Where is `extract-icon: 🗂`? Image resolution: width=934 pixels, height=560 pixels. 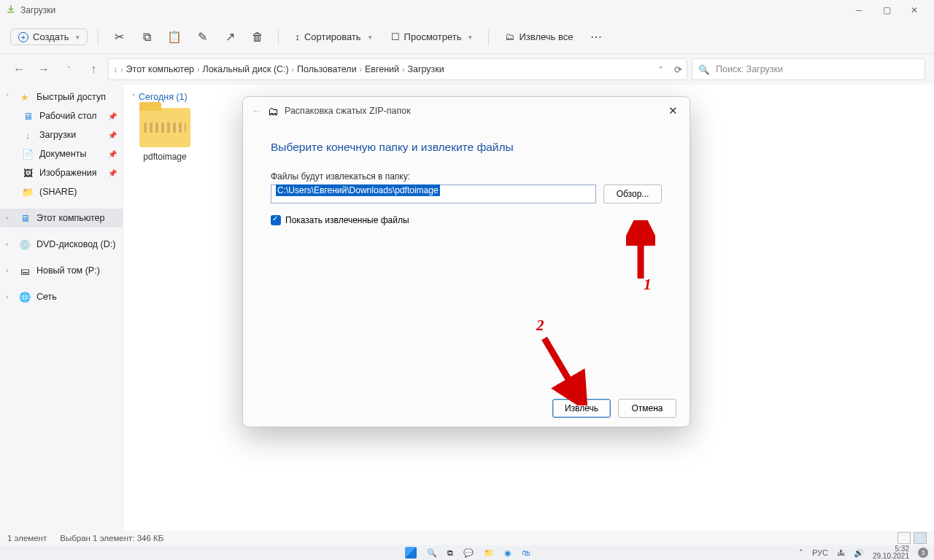 extract-icon: 🗂 is located at coordinates (509, 36).